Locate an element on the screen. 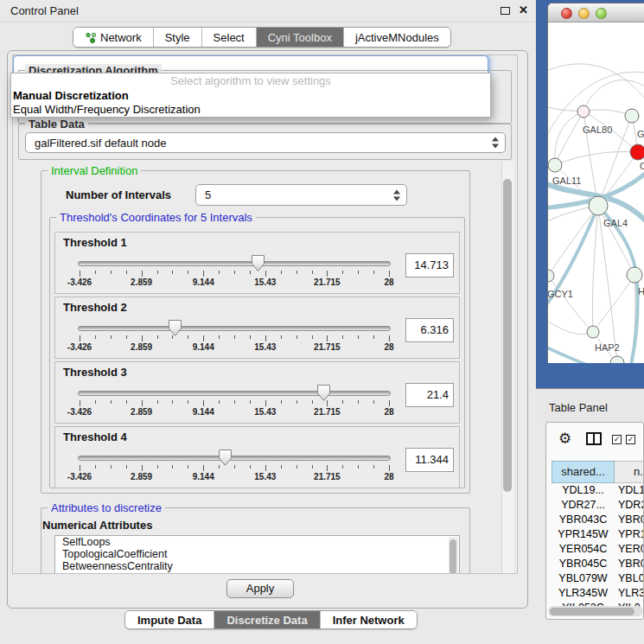  cell-name: YDL1 is located at coordinates (631, 491).